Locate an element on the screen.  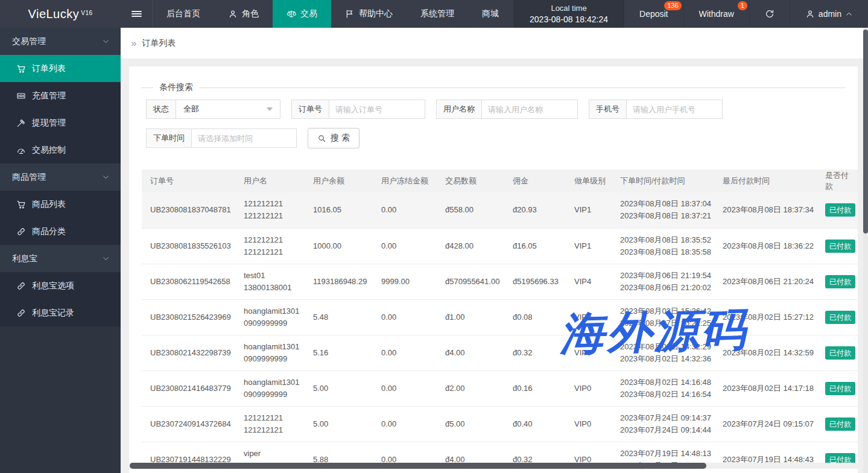
breadcrumb-chevrons-icon: » is located at coordinates (134, 43).